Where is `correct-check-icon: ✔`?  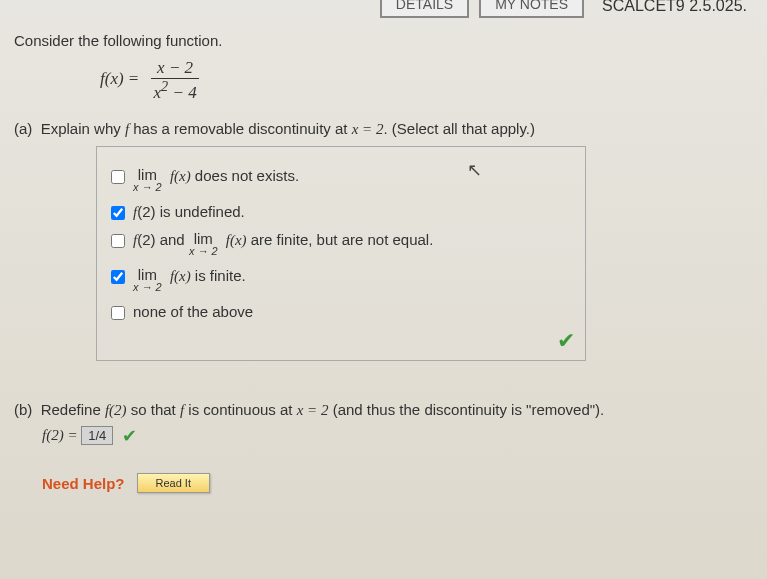 correct-check-icon: ✔ is located at coordinates (566, 341).